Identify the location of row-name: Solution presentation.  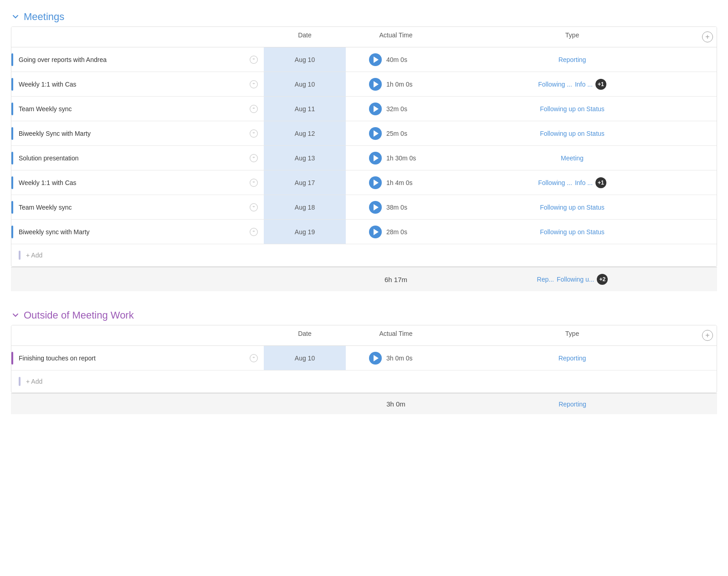
(131, 158).